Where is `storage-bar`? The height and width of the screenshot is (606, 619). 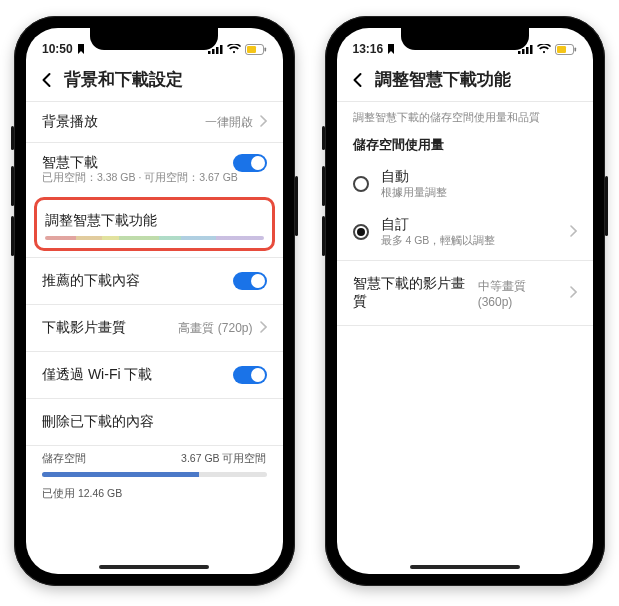 storage-bar is located at coordinates (154, 474).